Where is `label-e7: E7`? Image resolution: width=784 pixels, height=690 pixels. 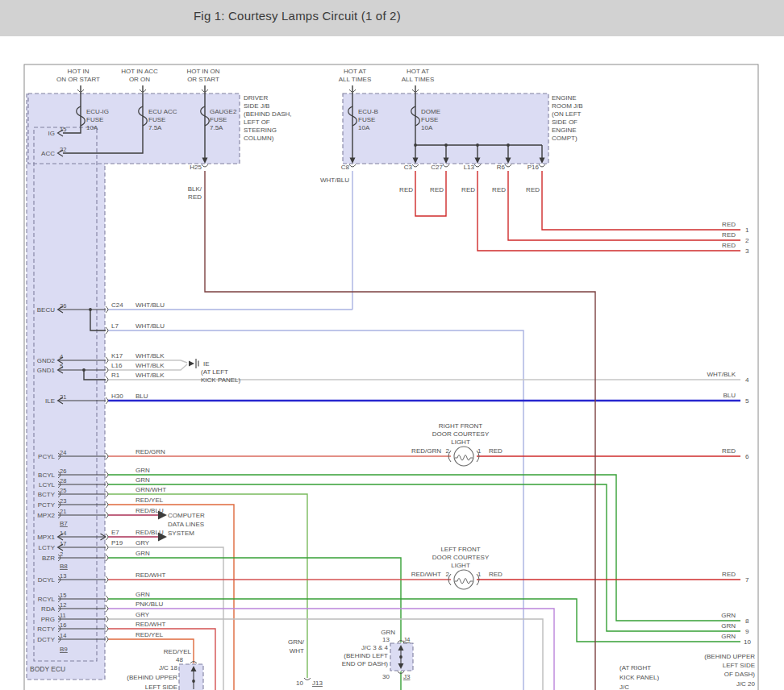
label-e7: E7 is located at coordinates (115, 532).